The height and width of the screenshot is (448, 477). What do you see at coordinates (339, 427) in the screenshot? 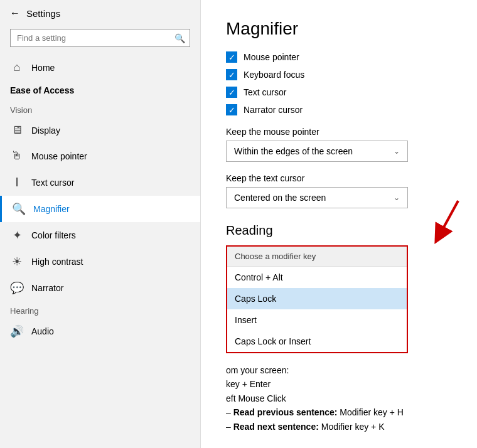
I see `reading-line-next: – Read next sentence: Modifier key + K` at bounding box center [339, 427].